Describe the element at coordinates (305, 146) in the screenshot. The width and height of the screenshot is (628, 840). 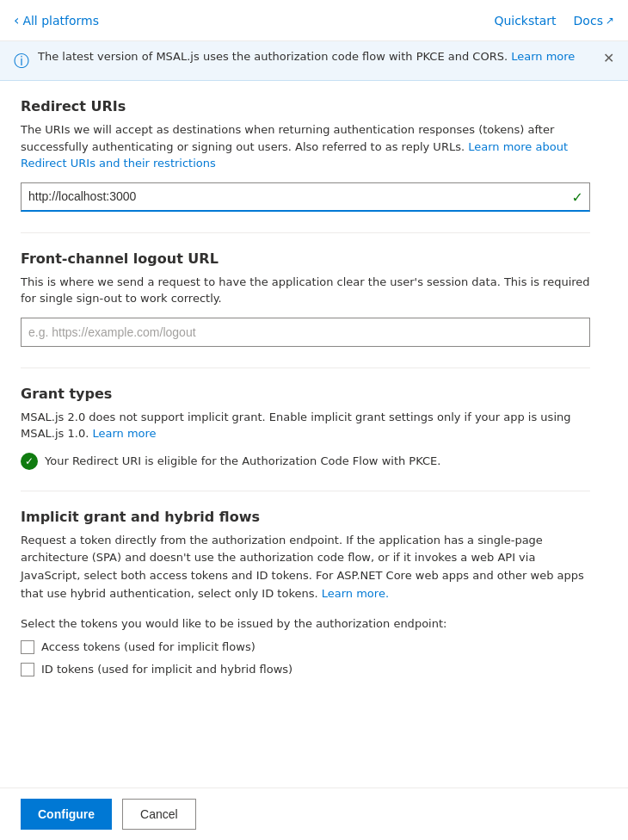
I see `redirect-uris-description: The URIs we will accept as destinations …` at that location.